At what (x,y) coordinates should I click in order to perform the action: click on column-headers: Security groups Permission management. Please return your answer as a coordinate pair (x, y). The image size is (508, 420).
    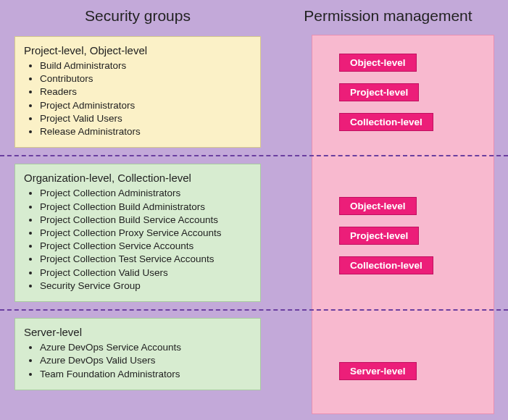
    Looking at the image, I should click on (254, 14).